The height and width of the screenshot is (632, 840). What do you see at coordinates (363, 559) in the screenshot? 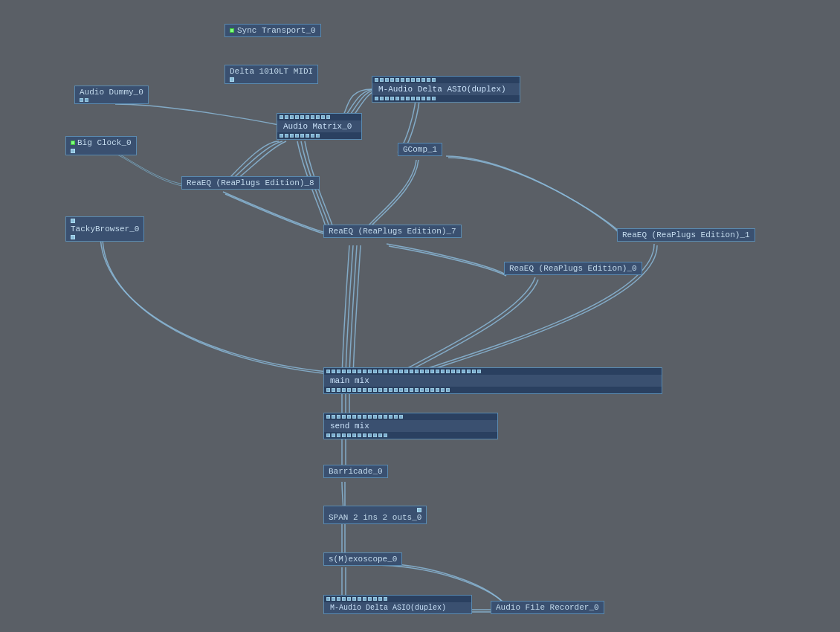
I see `smexoscope-node: s(M)exoscope_0` at bounding box center [363, 559].